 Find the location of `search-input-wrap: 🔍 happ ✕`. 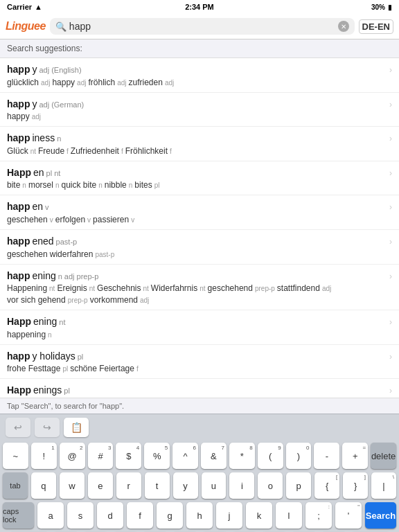

search-input-wrap: 🔍 happ ✕ is located at coordinates (202, 26).